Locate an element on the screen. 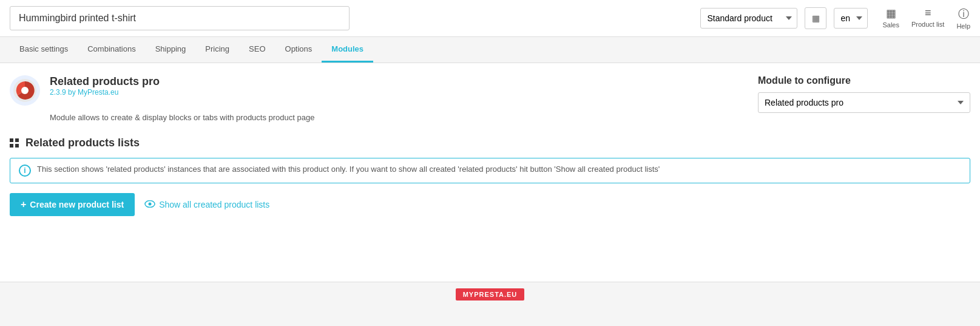  sales-label: Sales is located at coordinates (891, 25).